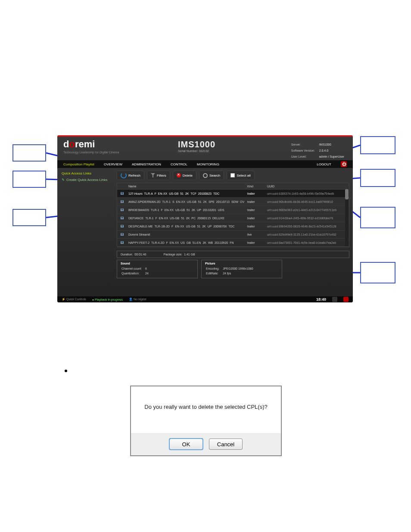 This screenshot has width=411, height=532. I want to click on delete-confirm-dialog: Do you really want to delete the selecte…, so click(206, 421).